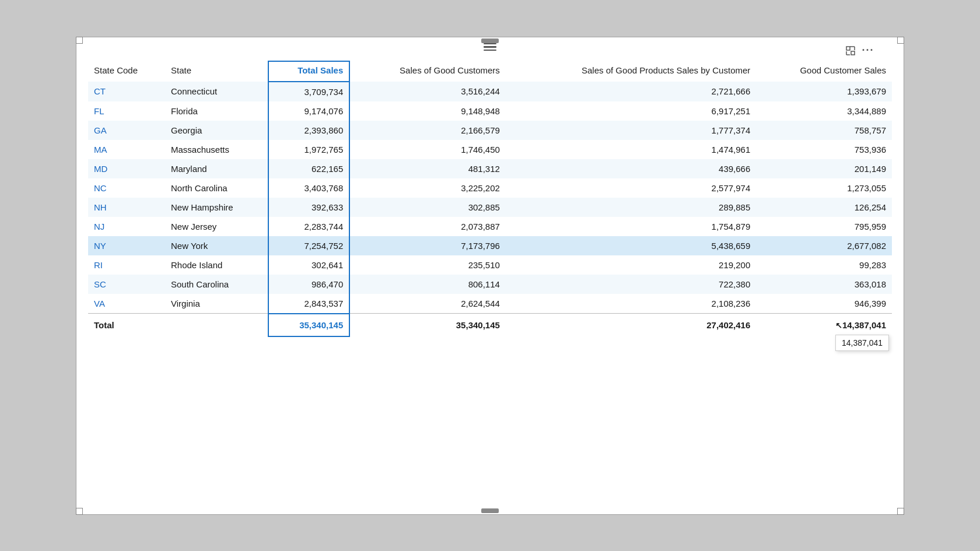  What do you see at coordinates (309, 265) in the screenshot?
I see `cell-total-sales: 302,641` at bounding box center [309, 265].